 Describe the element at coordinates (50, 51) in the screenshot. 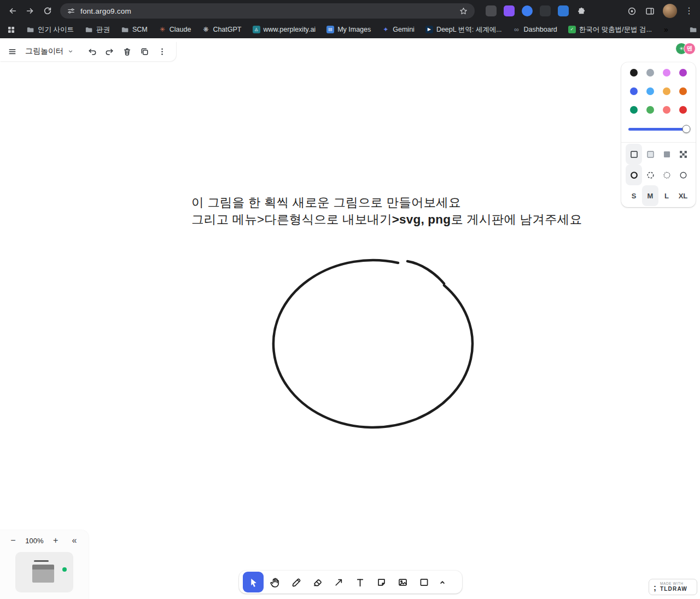

I see `document-title-button: 그림놀이터` at that location.